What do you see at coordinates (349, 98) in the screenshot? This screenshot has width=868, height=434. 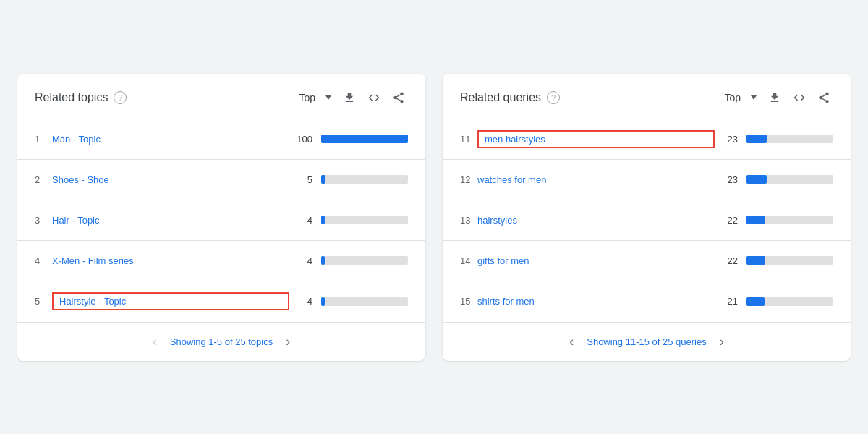 I see `download-icon` at bounding box center [349, 98].